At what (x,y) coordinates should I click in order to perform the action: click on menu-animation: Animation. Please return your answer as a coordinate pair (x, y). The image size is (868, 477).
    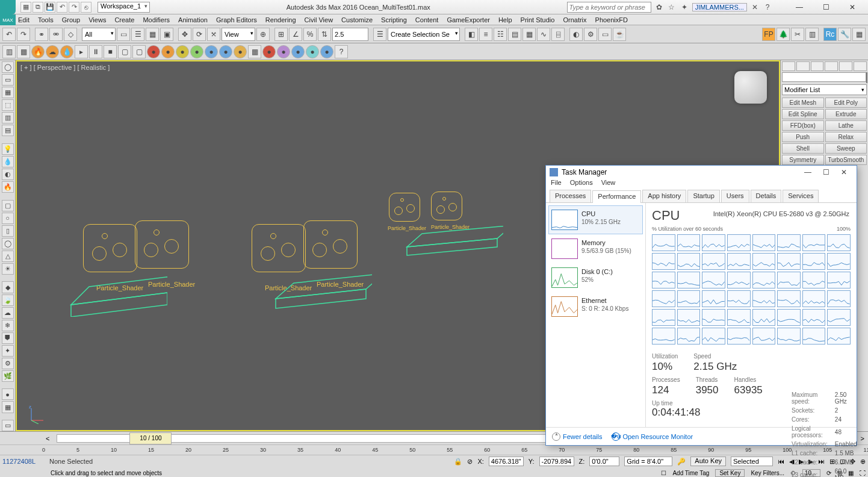
    Looking at the image, I should click on (193, 20).